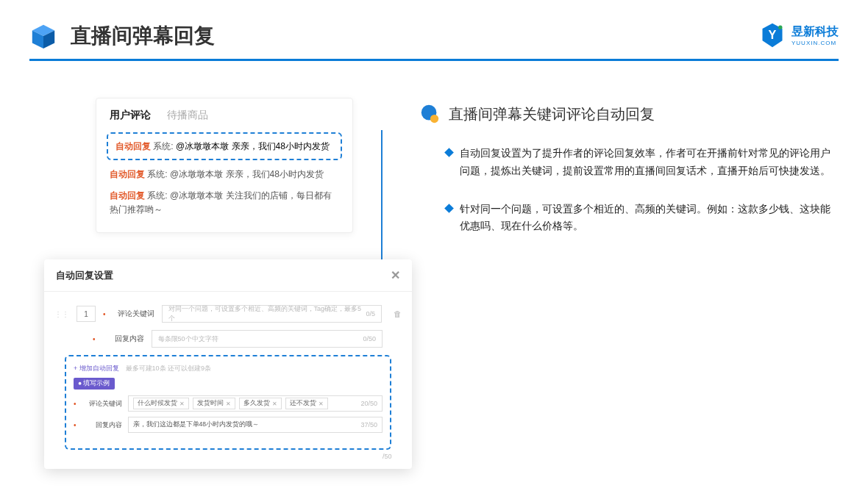 The height and width of the screenshot is (488, 868). What do you see at coordinates (124, 339) in the screenshot?
I see `content-label: 回复内容` at bounding box center [124, 339].